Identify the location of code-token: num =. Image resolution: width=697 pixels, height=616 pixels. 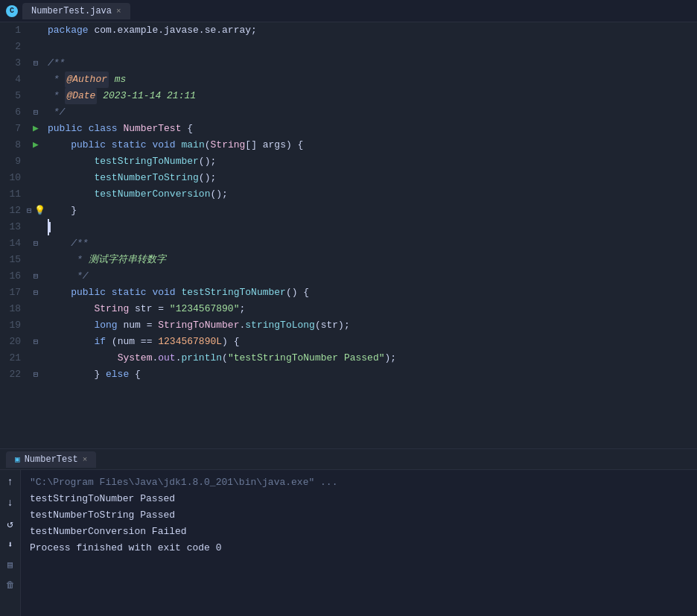
(139, 326).